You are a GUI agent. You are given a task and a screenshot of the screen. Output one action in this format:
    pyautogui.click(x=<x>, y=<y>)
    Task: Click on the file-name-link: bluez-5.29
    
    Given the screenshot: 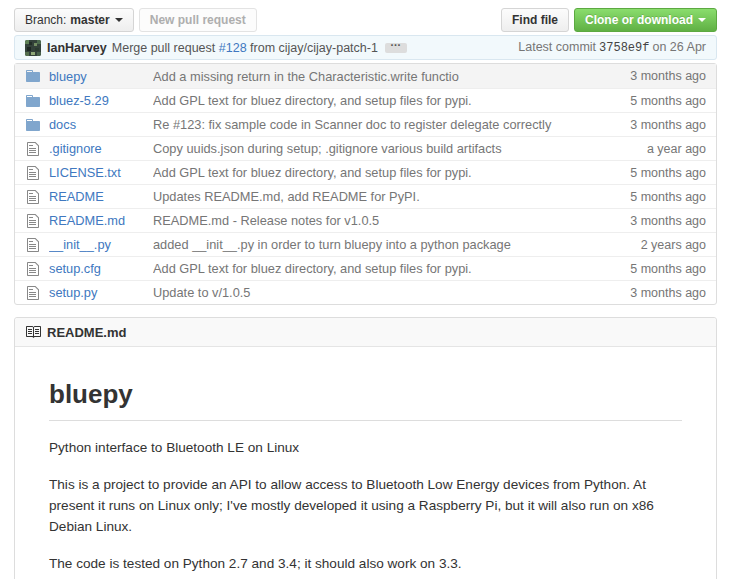 What is the action you would take?
    pyautogui.click(x=79, y=100)
    